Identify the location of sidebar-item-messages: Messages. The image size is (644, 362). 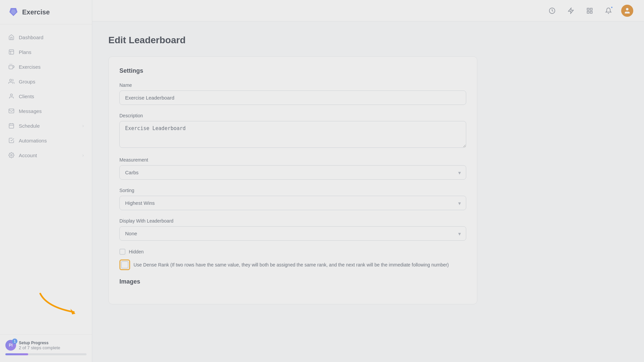
(46, 111).